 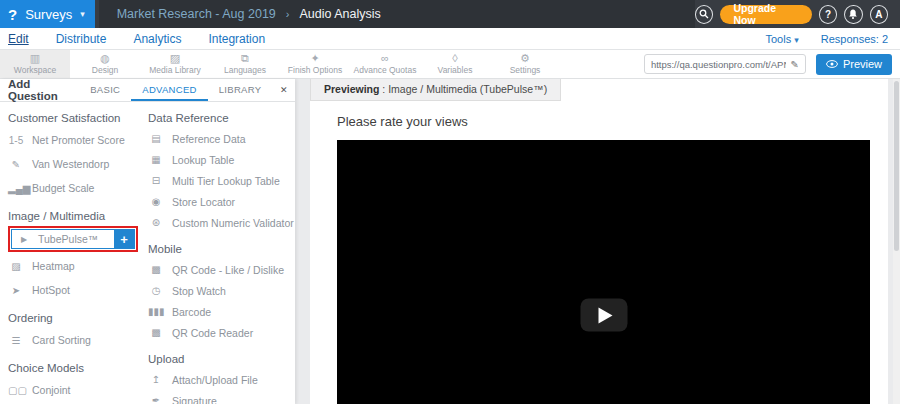 What do you see at coordinates (176, 90) in the screenshot?
I see `question-type-tabs: BASIC ADVANCED LIBRARY` at bounding box center [176, 90].